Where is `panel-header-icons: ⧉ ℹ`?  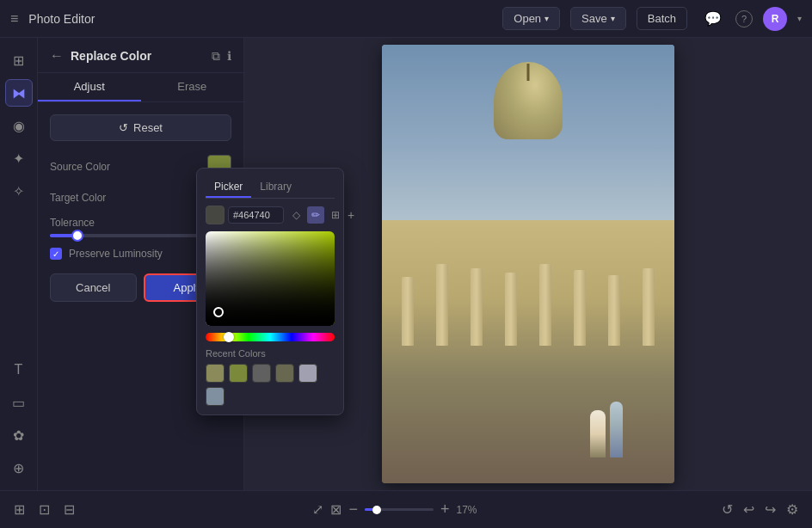
panel-header-icons: ⧉ ℹ is located at coordinates (222, 57).